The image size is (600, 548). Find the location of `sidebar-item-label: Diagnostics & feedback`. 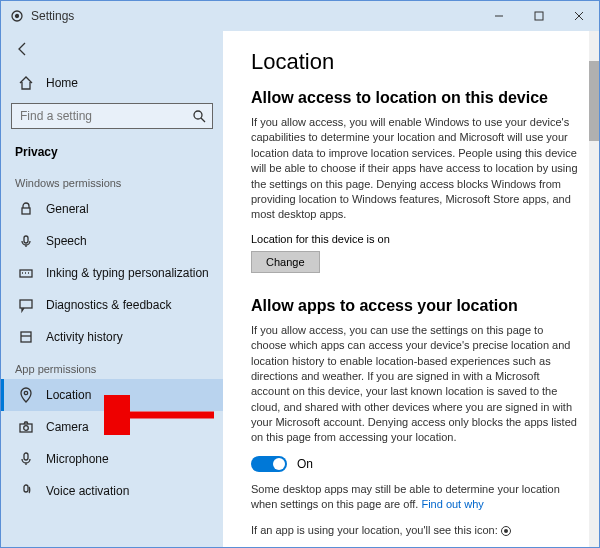

sidebar-item-label: Diagnostics & feedback is located at coordinates (108, 305).